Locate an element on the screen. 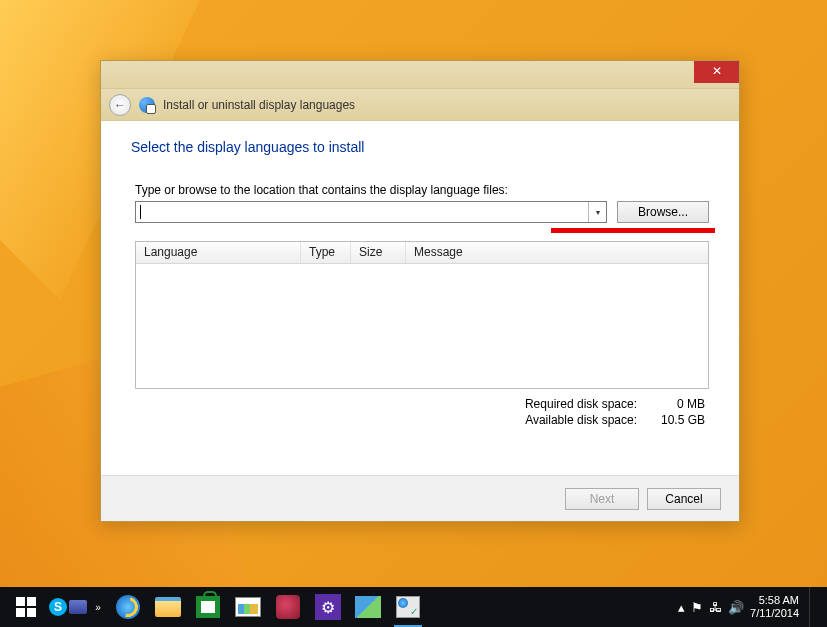  chevron-right-icon: » is located at coordinates (98, 608).